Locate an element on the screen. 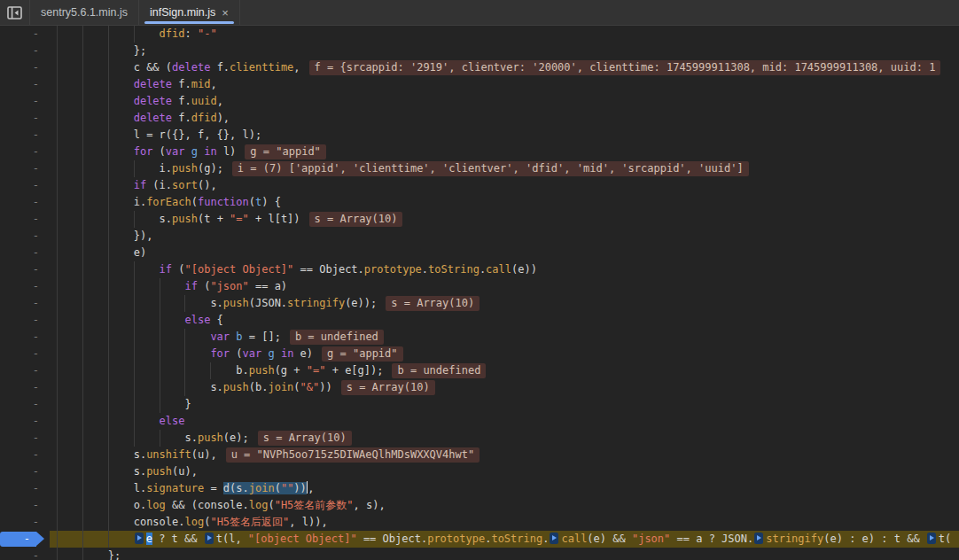  code-line-content: i.push(g);i = (7) ['appid', 'clienttime'… is located at coordinates (504, 168).